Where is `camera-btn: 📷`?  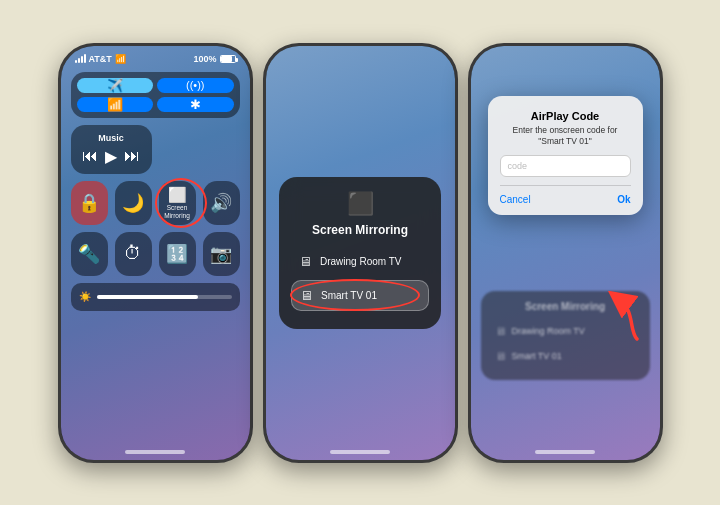 camera-btn: 📷 is located at coordinates (222, 254).